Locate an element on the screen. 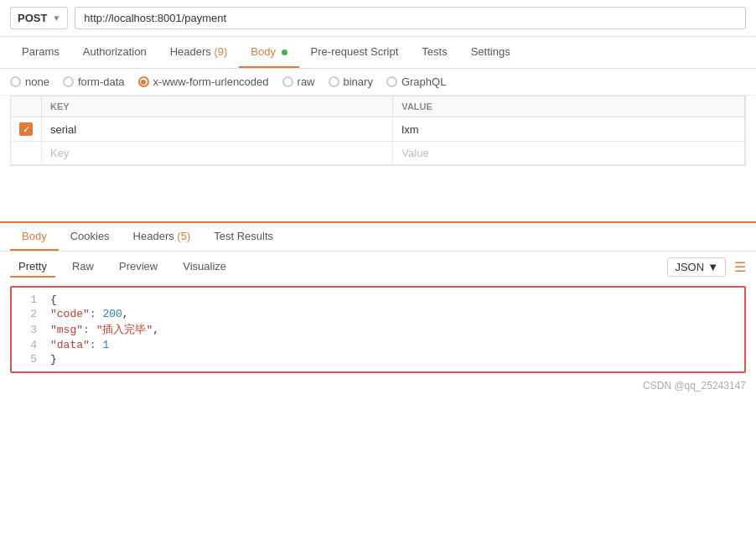  radio-circle-form-data is located at coordinates (69, 82).